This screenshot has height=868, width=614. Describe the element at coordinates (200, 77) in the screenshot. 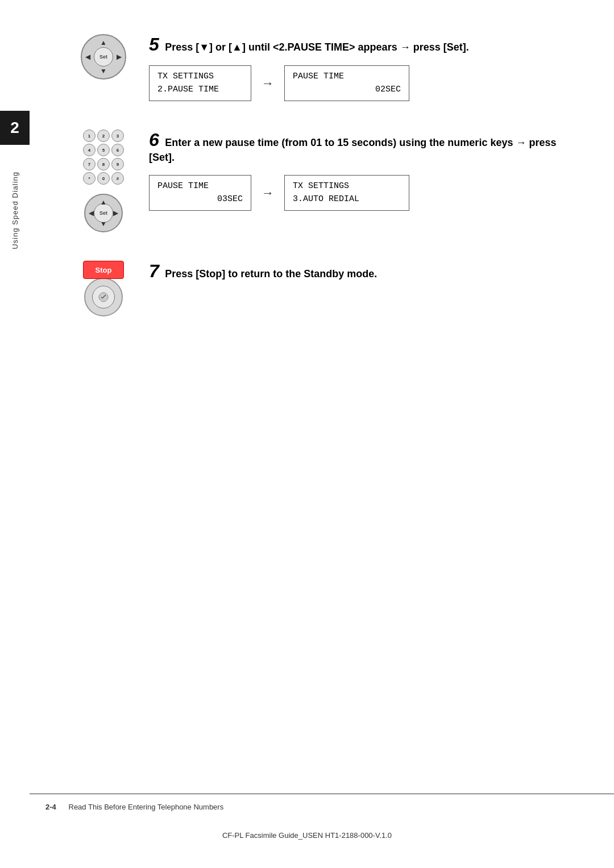

I see `step-5-lcd-before-line1: TX SETTINGS` at that location.